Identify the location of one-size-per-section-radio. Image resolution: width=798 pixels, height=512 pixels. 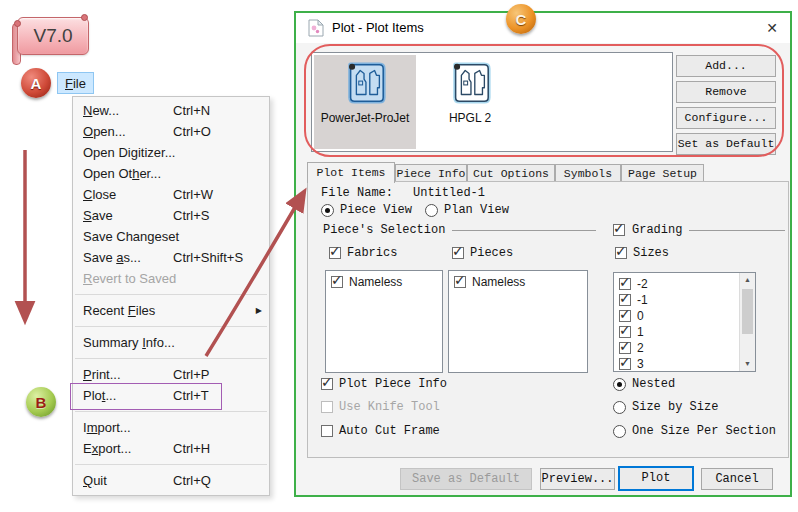
(620, 432).